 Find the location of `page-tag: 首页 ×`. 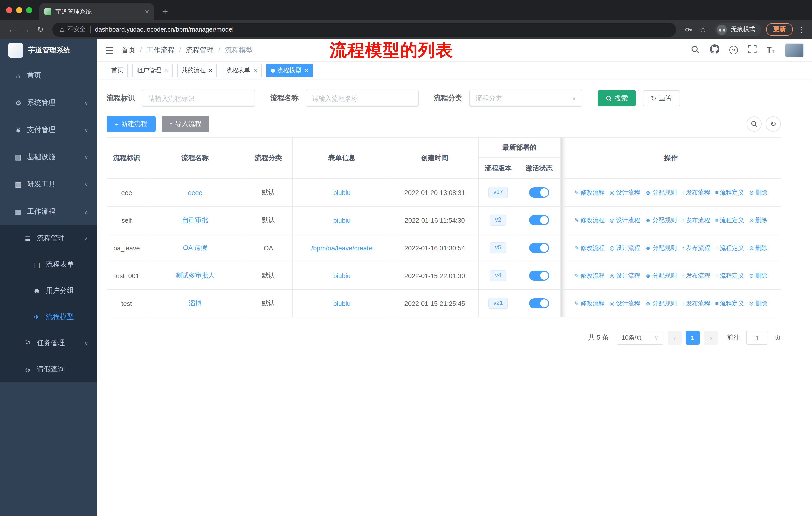

page-tag: 首页 × is located at coordinates (117, 70).